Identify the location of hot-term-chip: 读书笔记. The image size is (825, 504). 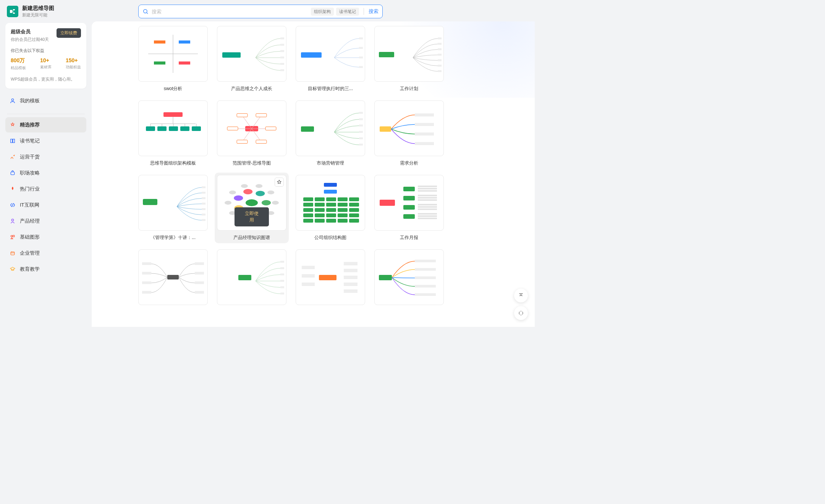
(348, 11).